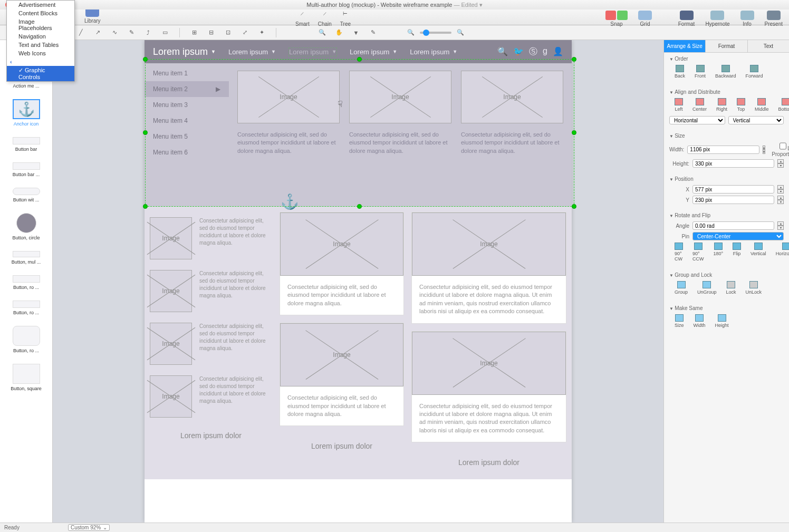 The height and width of the screenshot is (532, 789). I want to click on section-order: Order, so click(727, 59).